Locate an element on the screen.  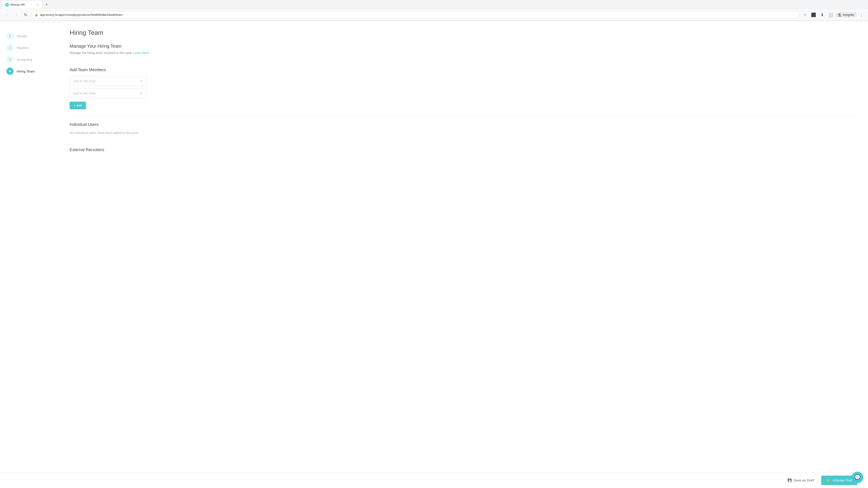
sidebar-label-pipeline: Pipeline is located at coordinates (23, 48).